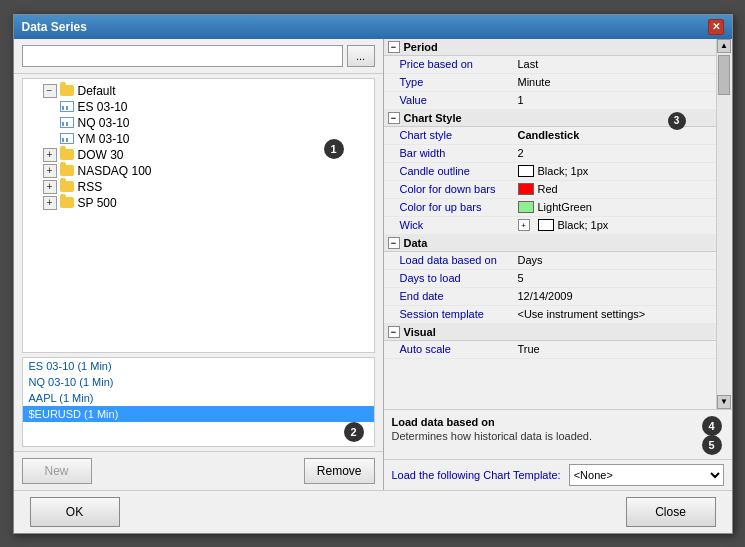 This screenshot has height=547, width=745. I want to click on auto-scale-label: Auto scale, so click(449, 350).